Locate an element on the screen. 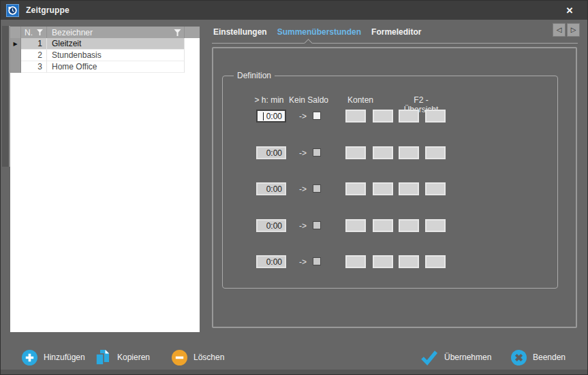 This screenshot has height=375, width=588. column-header-n: N. is located at coordinates (34, 33).